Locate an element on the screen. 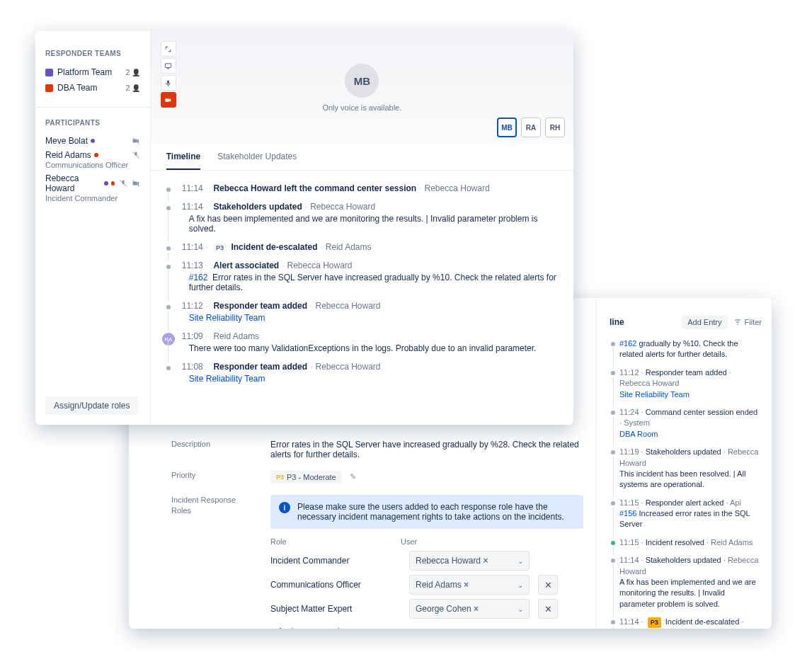 The height and width of the screenshot is (669, 812). filter-button: Filter is located at coordinates (748, 322).